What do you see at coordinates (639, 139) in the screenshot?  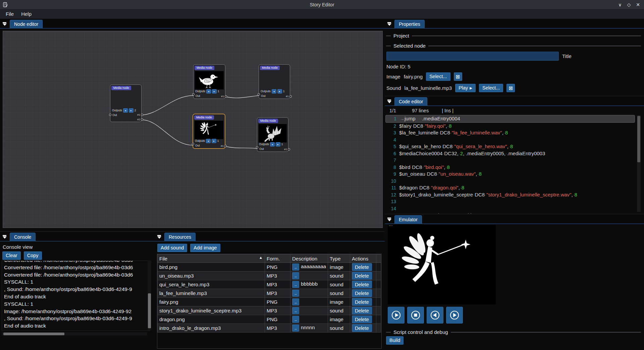 I see `code-scrollbar-thumb` at bounding box center [639, 139].